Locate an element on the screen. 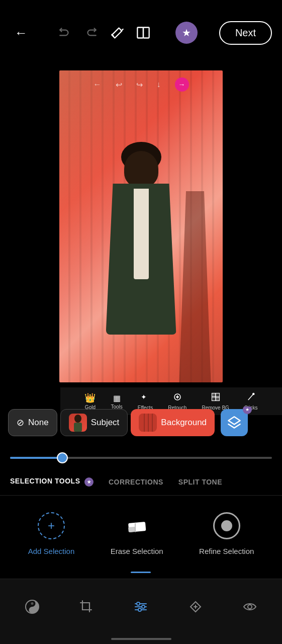 The image size is (282, 644). add-selection-icon: + is located at coordinates (51, 526).